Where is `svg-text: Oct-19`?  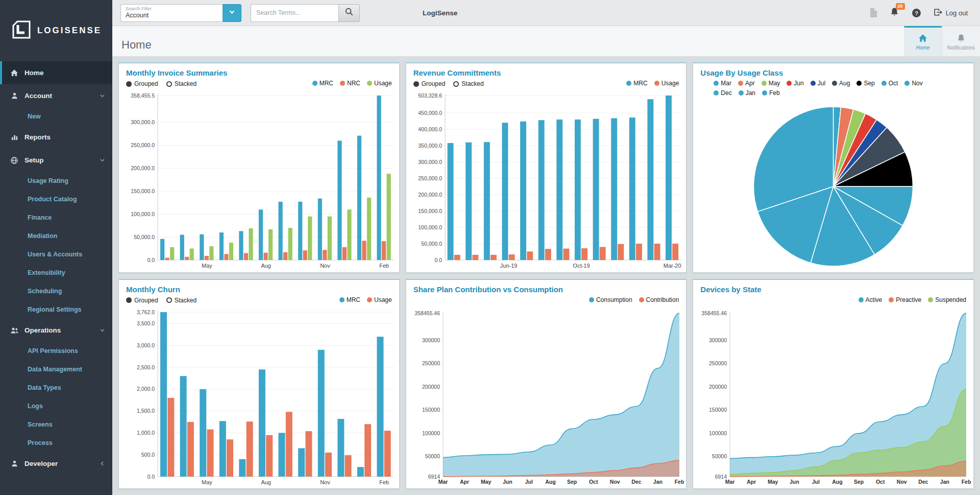
svg-text: Oct-19 is located at coordinates (581, 266).